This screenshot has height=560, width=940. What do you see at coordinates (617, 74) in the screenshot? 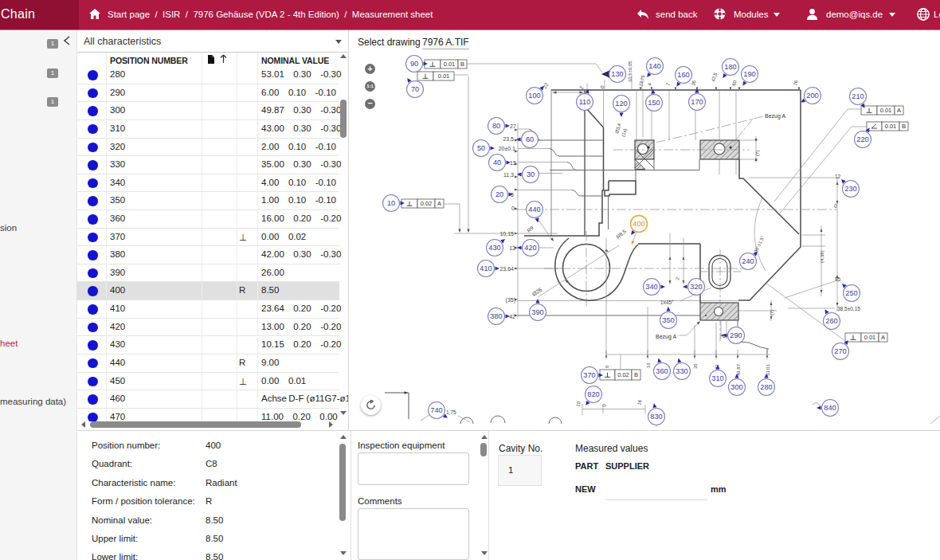
I see `svg-text: 130` at bounding box center [617, 74].